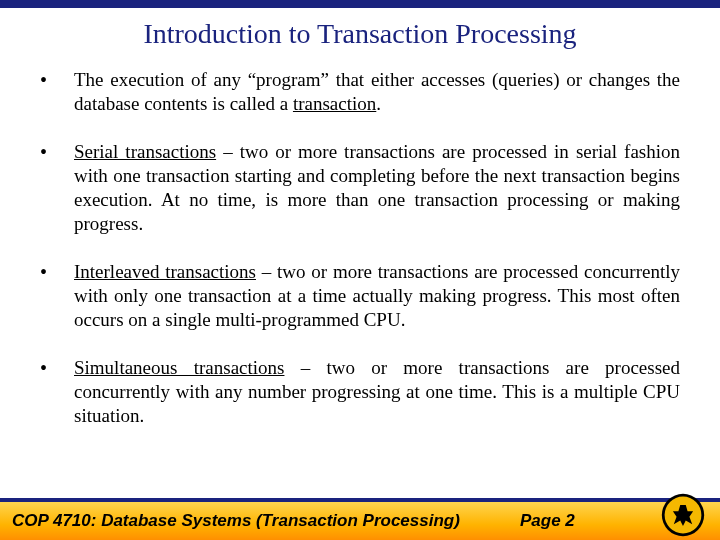 This screenshot has width=720, height=540. Describe the element at coordinates (377, 188) in the screenshot. I see `bullet-text: Serial transactions – two or more transa…` at that location.